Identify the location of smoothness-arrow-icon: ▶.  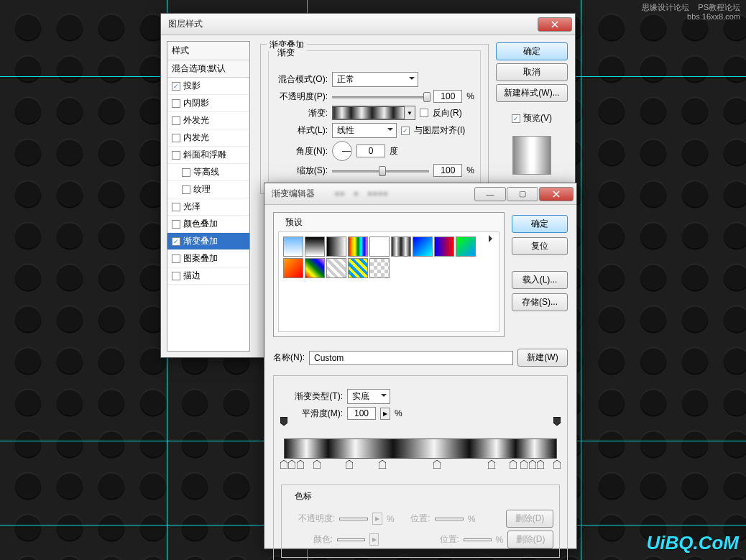
(385, 414).